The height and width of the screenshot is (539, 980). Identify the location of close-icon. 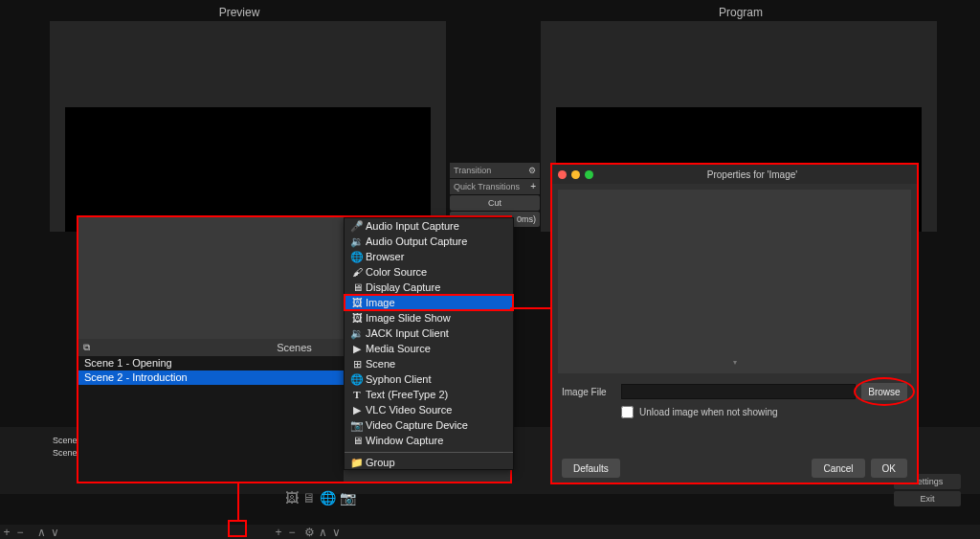
(563, 174).